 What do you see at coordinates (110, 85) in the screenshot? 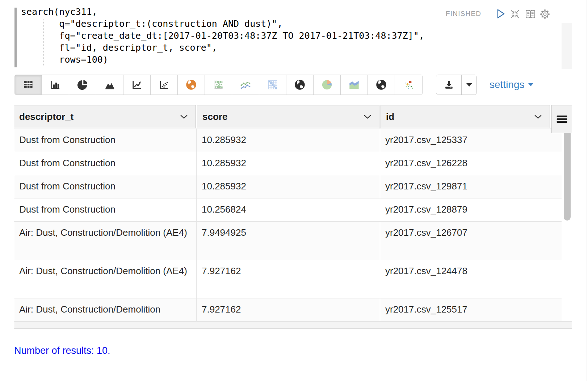
I see `area-chart-icon` at bounding box center [110, 85].